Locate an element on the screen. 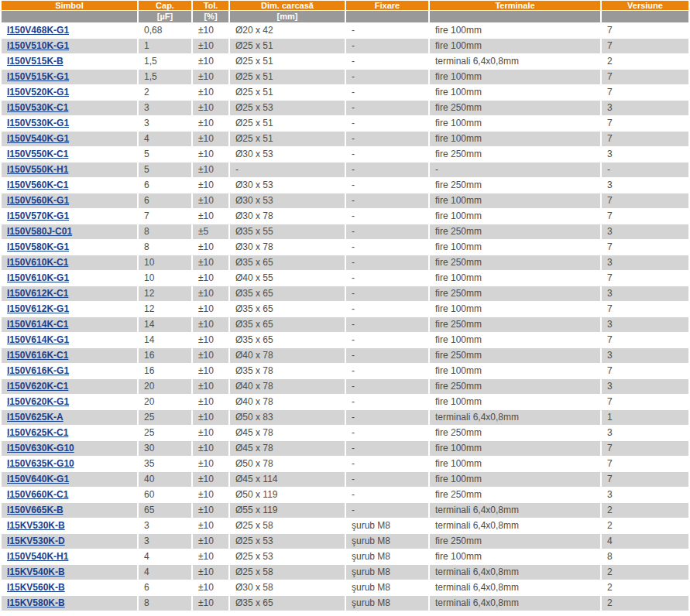  unit-fixare is located at coordinates (387, 17).